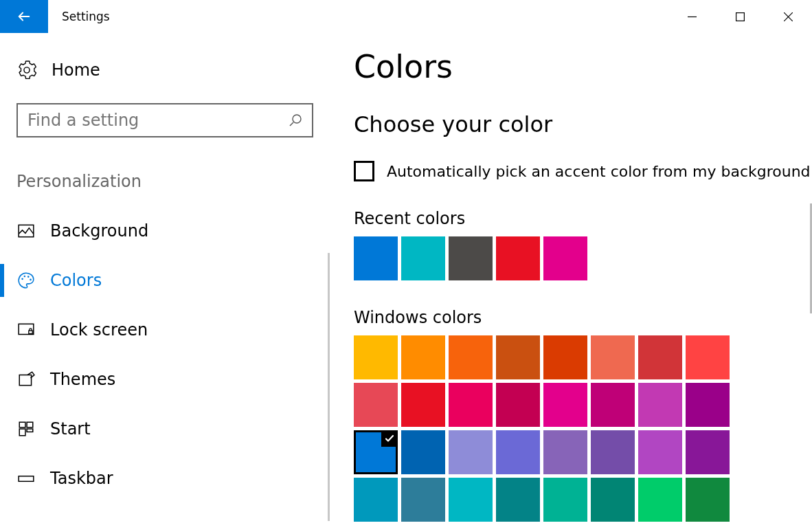 The image size is (812, 532). Describe the element at coordinates (692, 16) in the screenshot. I see `minimize-icon` at that location.